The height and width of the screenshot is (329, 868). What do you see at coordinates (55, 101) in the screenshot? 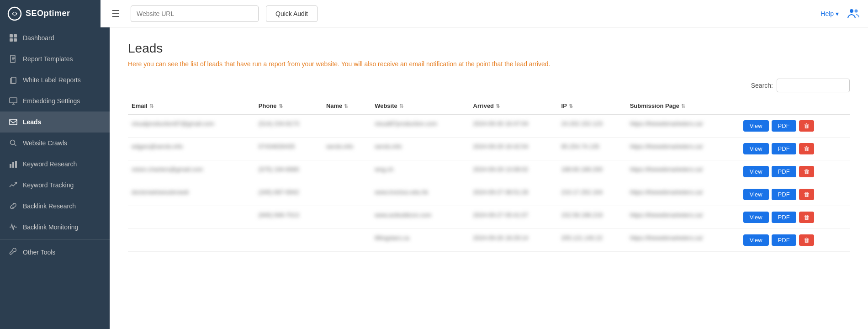
I see `sidebar-item-embedding-settings: Embedding Settings` at bounding box center [55, 101].